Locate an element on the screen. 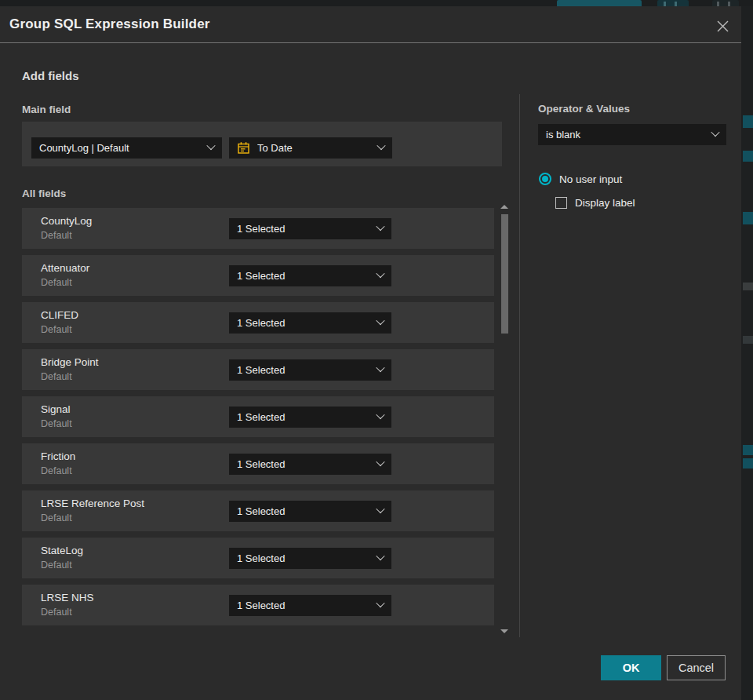  field-row-lrse-reference-post: LRSE Reference Post Default 1 Selected is located at coordinates (258, 511).